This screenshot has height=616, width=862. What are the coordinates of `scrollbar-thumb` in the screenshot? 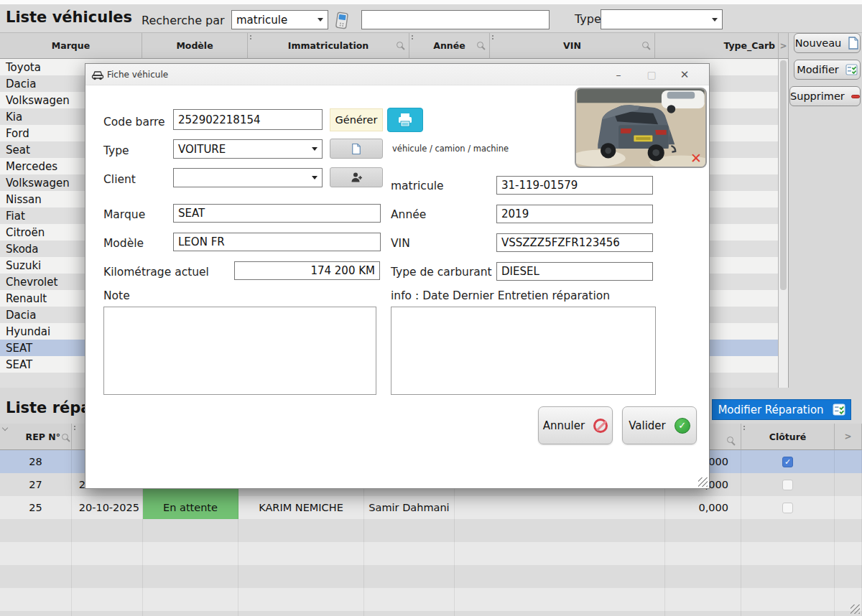 It's located at (783, 175).